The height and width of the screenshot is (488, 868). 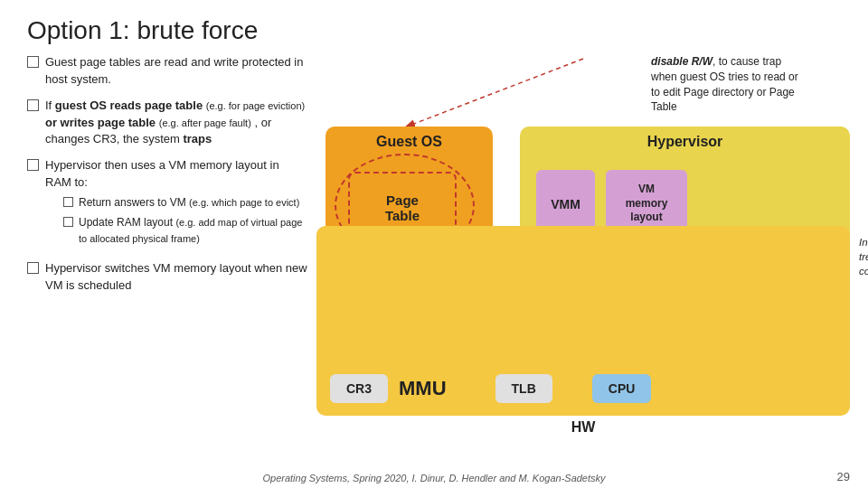 What do you see at coordinates (728, 85) in the screenshot?
I see `disable-rw-note: disable R/W, to cause trap when guest OS…` at bounding box center [728, 85].